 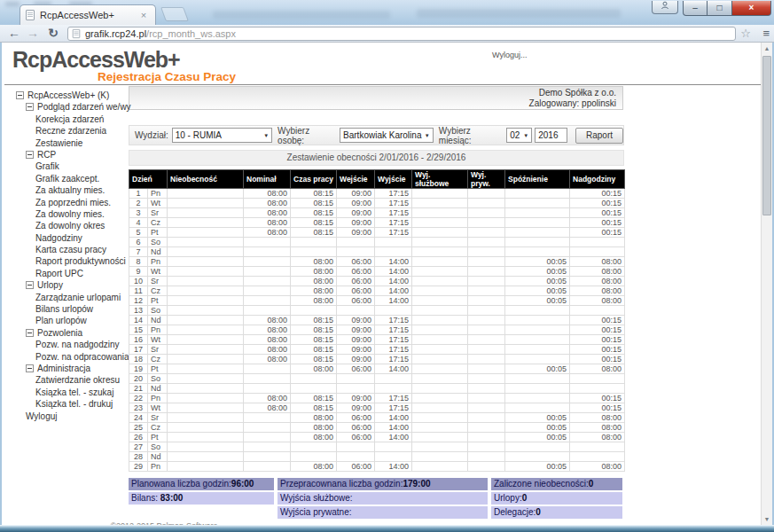 What do you see at coordinates (65, 261) in the screenshot?
I see `sidebar-item: Raport produktywności` at bounding box center [65, 261].